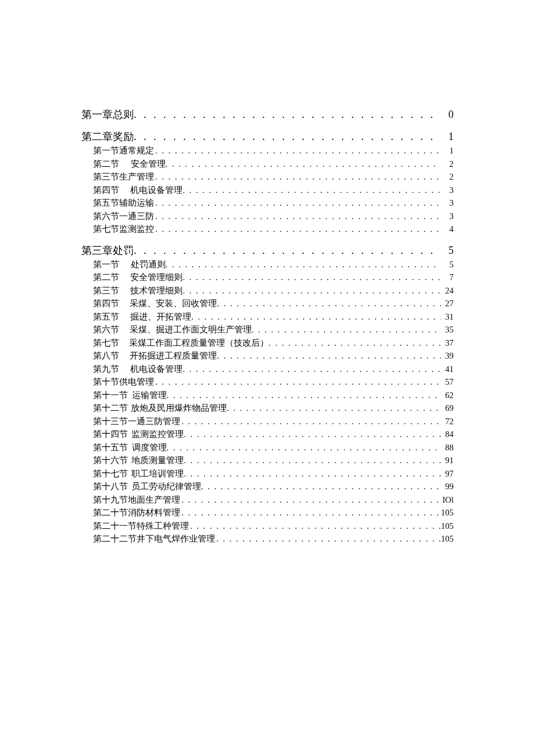  I want to click on toc-entry-page: 84, so click(447, 435).